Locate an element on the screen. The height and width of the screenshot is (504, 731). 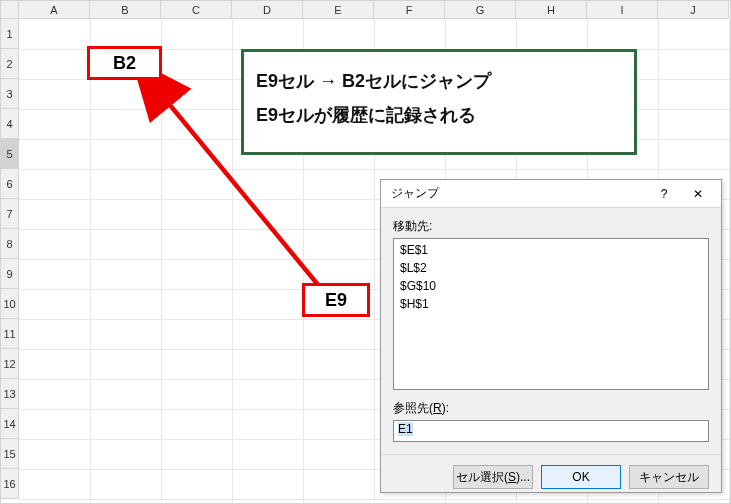
column-headers: ABCDEFGHIJ is located at coordinates (374, 10).